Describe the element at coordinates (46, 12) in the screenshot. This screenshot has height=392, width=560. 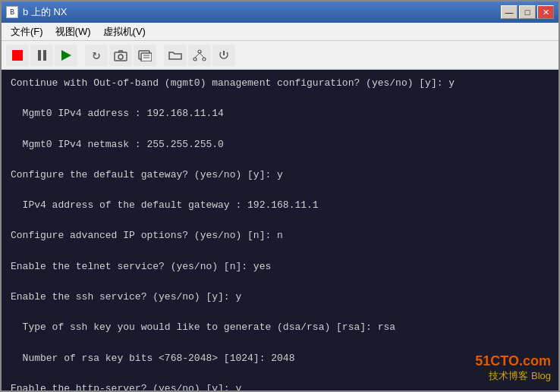
I see `window-title: b 上的 NX` at that location.